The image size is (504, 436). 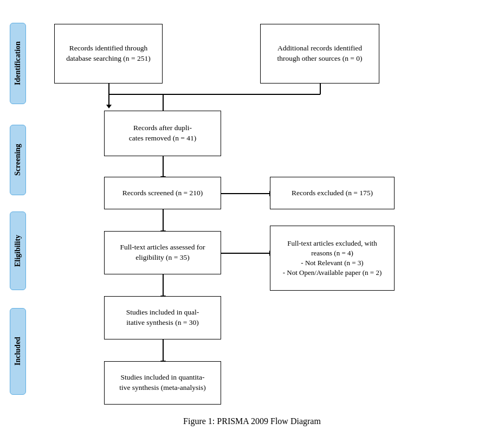 I want to click on box-fulltext-excluded: Full-text articles excluded, with reason…, so click(x=332, y=258).